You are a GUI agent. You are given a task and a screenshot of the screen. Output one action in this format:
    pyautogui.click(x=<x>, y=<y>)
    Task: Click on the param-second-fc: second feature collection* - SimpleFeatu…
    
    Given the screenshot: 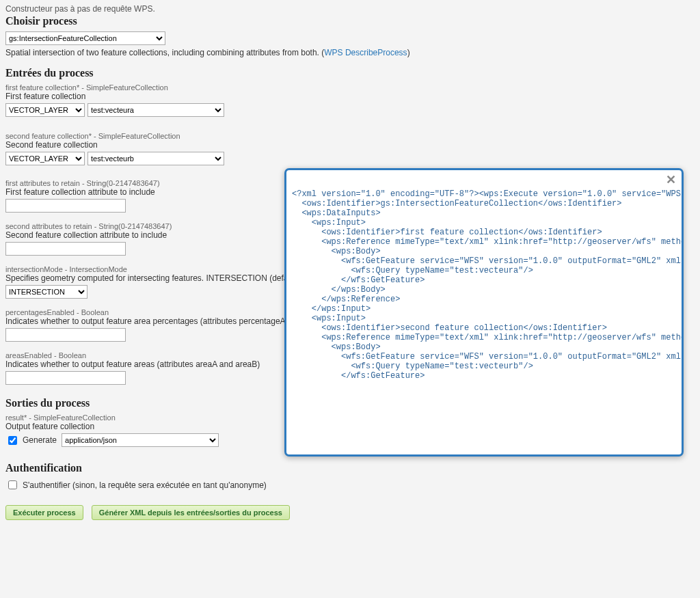 What is the action you would take?
    pyautogui.click(x=353, y=136)
    